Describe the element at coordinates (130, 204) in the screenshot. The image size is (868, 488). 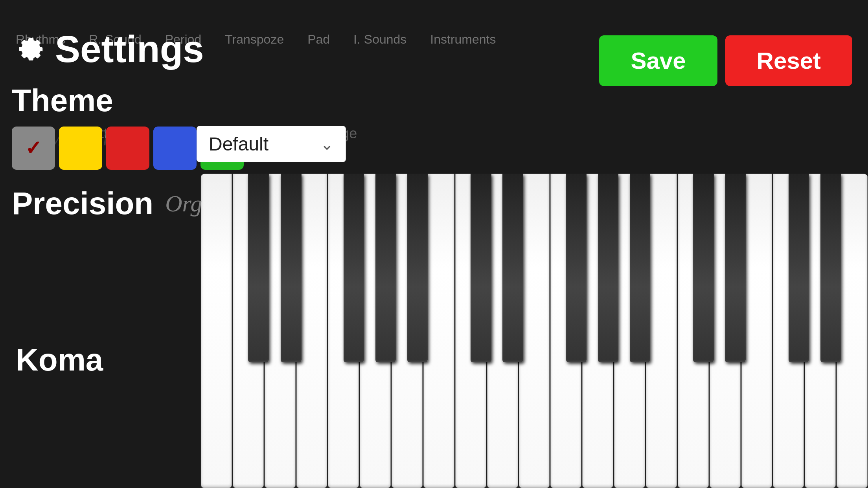
I see `precision-row: Precision Org` at that location.